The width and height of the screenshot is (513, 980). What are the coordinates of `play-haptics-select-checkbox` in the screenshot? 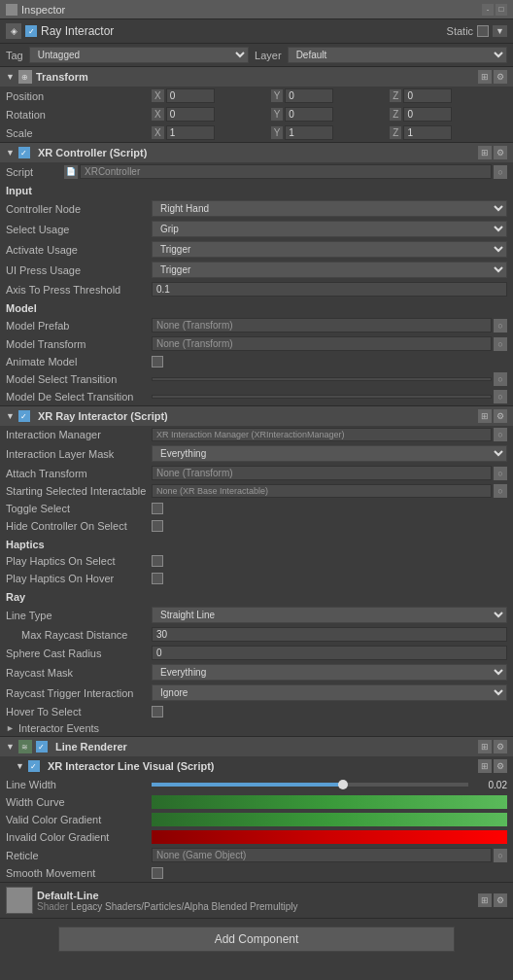 It's located at (157, 561).